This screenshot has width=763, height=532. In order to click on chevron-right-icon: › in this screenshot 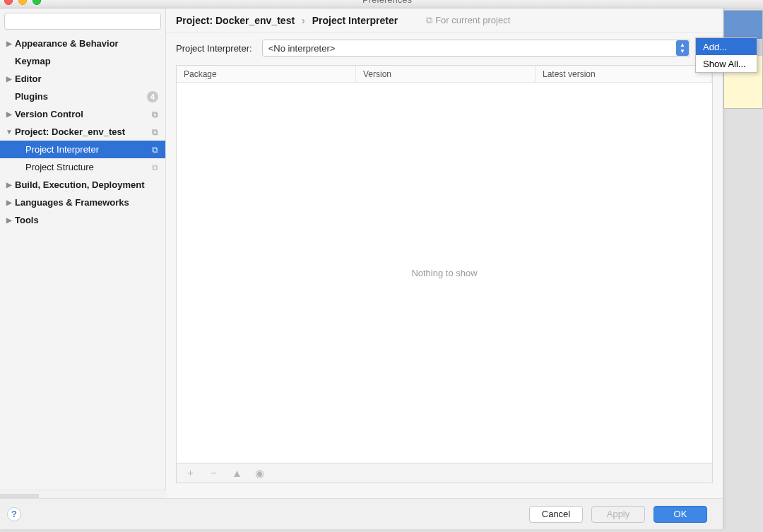, I will do `click(304, 20)`.